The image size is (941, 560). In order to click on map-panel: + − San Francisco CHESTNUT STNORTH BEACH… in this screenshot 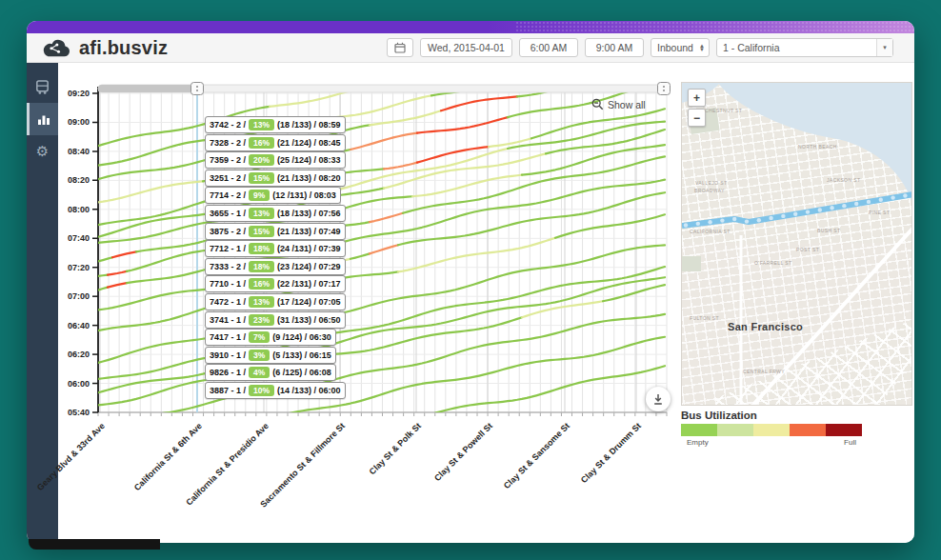, I will do `click(796, 244)`.